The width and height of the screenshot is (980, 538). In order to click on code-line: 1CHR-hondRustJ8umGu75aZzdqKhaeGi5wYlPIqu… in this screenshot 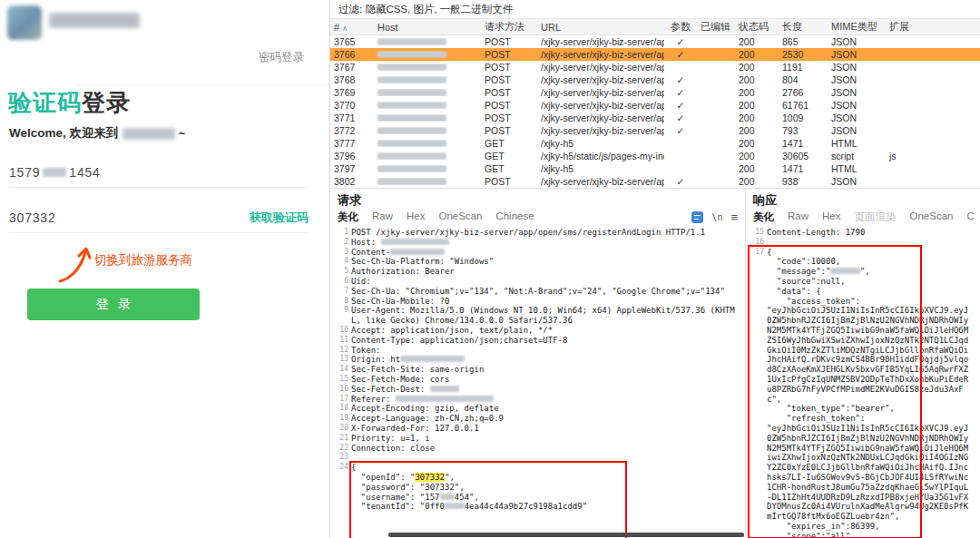, I will do `click(863, 488)`.